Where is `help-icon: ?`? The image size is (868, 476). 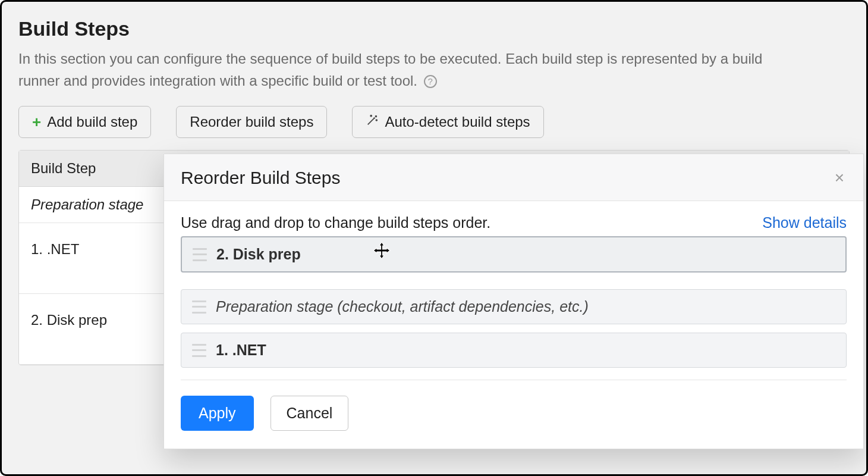
help-icon: ? is located at coordinates (430, 82).